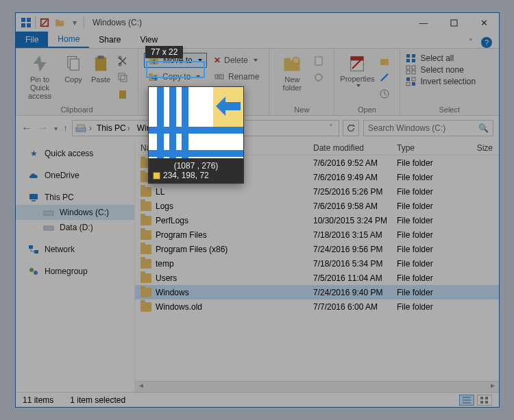 The image size is (514, 420). I want to click on copy-to-button: Copy to, so click(175, 77).